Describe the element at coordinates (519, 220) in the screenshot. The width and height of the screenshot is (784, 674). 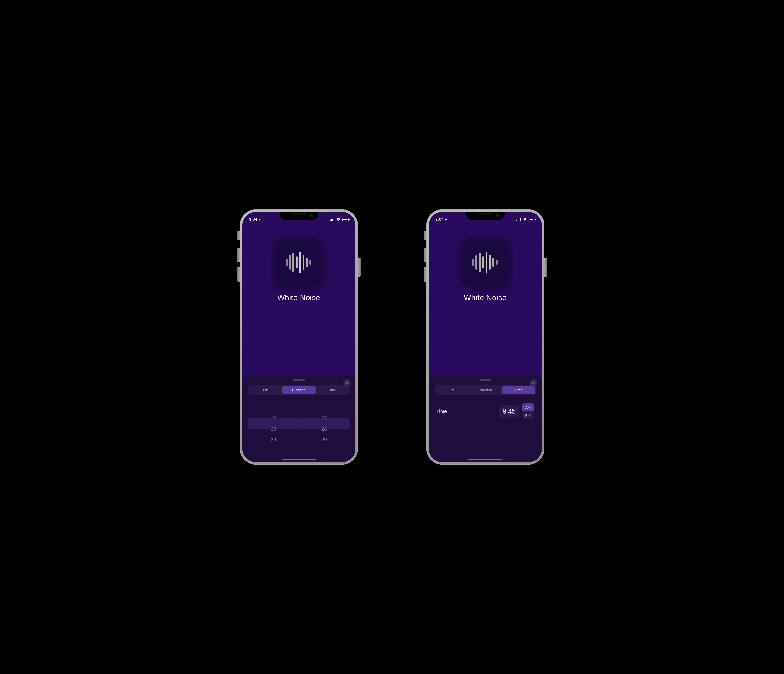
I see `signal-bar-r3` at that location.